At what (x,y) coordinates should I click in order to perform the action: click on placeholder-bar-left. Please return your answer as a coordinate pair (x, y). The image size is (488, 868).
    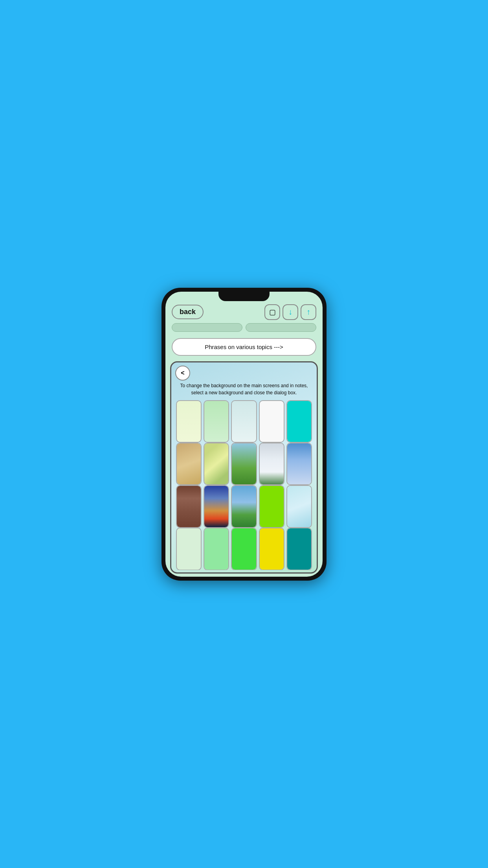
    Looking at the image, I should click on (207, 327).